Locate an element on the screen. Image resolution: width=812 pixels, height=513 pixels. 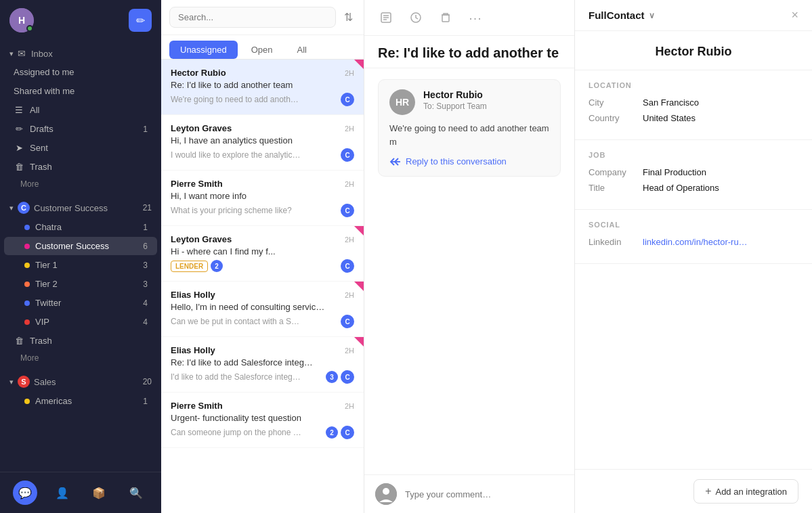
inbox-item-4: Elias Holly 2H Hello, I'm in need of con… is located at coordinates (263, 309).